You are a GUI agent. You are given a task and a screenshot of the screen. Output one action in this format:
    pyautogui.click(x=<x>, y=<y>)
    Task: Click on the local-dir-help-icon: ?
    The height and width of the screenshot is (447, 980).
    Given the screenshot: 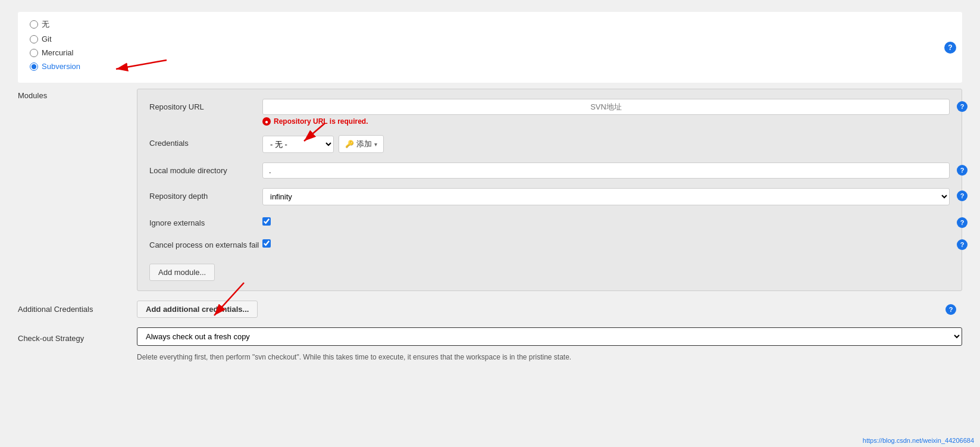 What is the action you would take?
    pyautogui.click(x=962, y=170)
    